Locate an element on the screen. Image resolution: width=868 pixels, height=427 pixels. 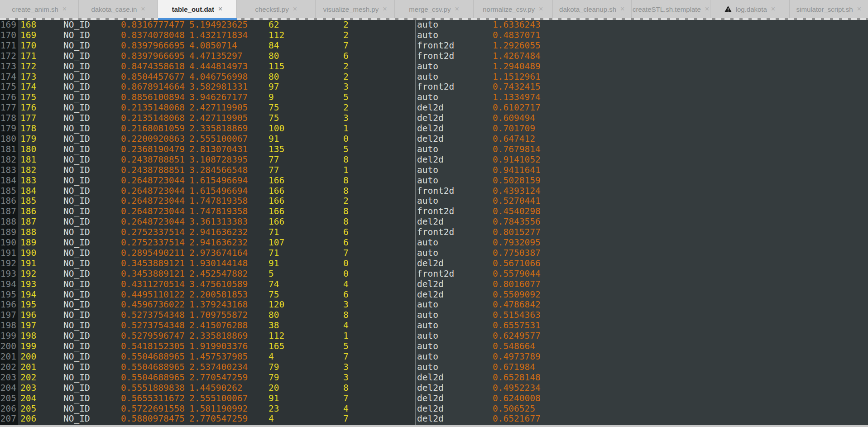
eval-id-cell: 199 is located at coordinates (28, 347).